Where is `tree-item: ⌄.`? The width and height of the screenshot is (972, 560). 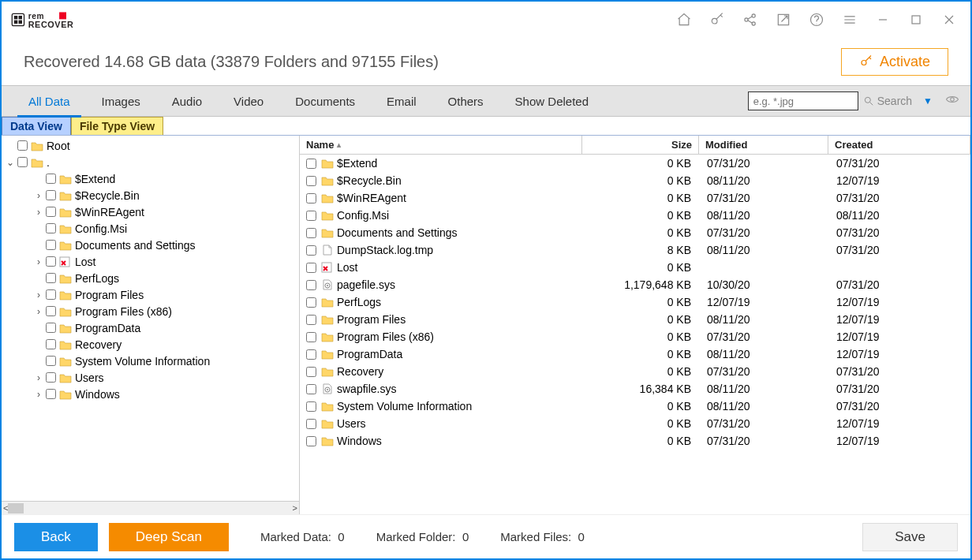 tree-item: ⌄. is located at coordinates (150, 162).